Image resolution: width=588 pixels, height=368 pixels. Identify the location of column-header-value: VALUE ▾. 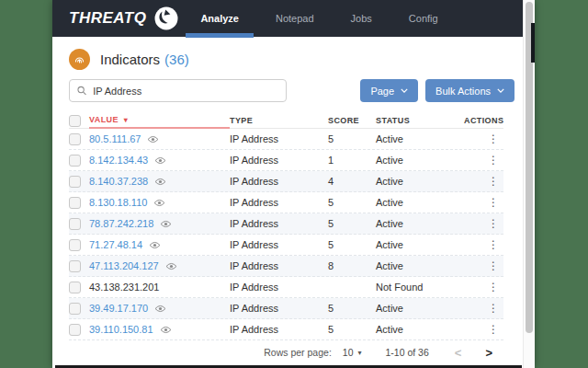
(160, 121).